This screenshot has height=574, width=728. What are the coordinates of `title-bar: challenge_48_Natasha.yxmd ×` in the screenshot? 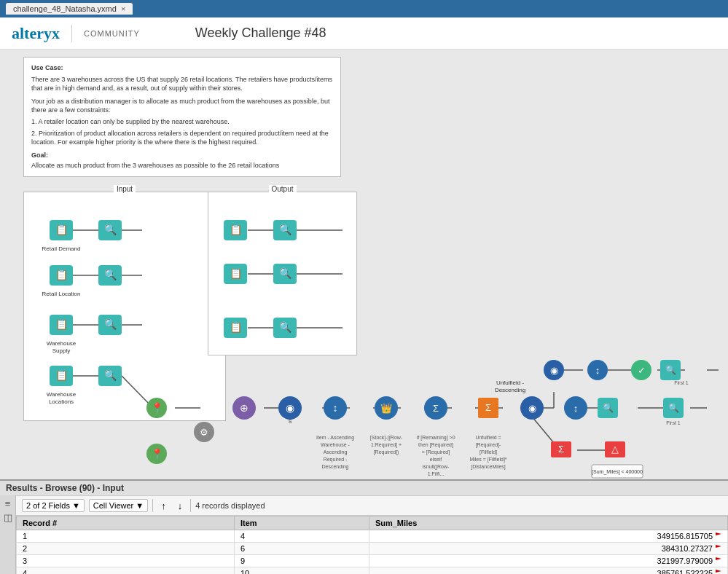 It's located at (364, 9).